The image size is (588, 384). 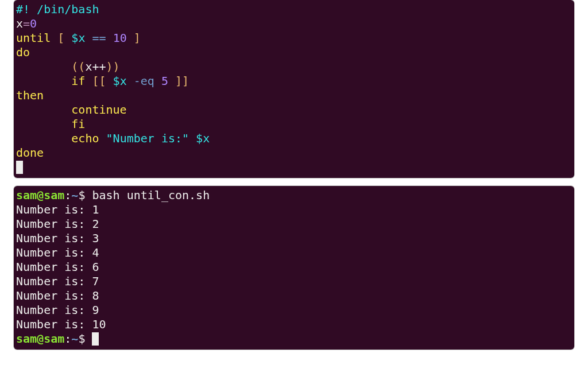 I want to click on code-token: =, so click(x=26, y=24).